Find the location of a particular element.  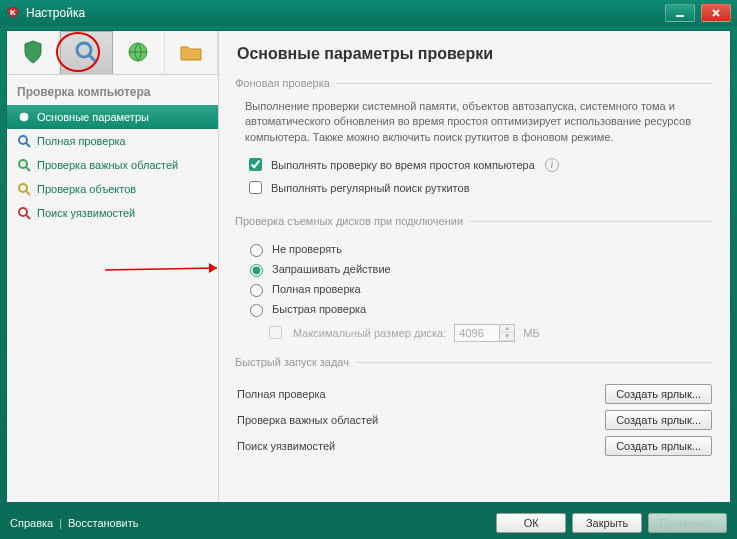

radio-ask-row: Запрашивать действие is located at coordinates (478, 269).